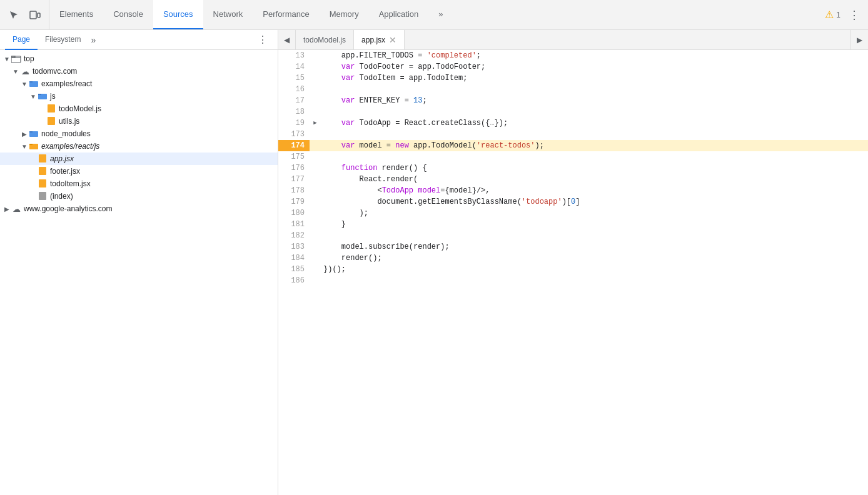 This screenshot has height=495, width=868. I want to click on tab-elements: Elements, so click(76, 15).